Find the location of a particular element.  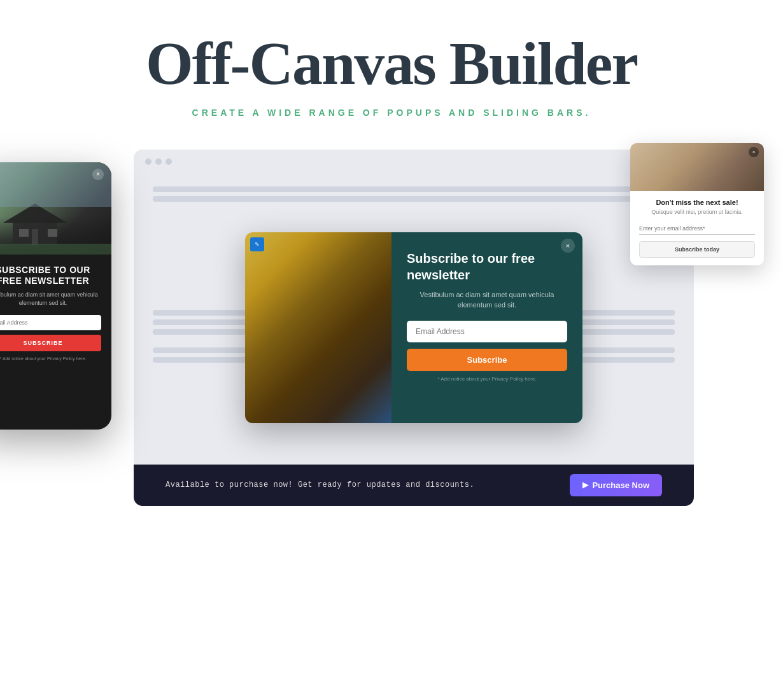

notification-image-overlay is located at coordinates (697, 167).